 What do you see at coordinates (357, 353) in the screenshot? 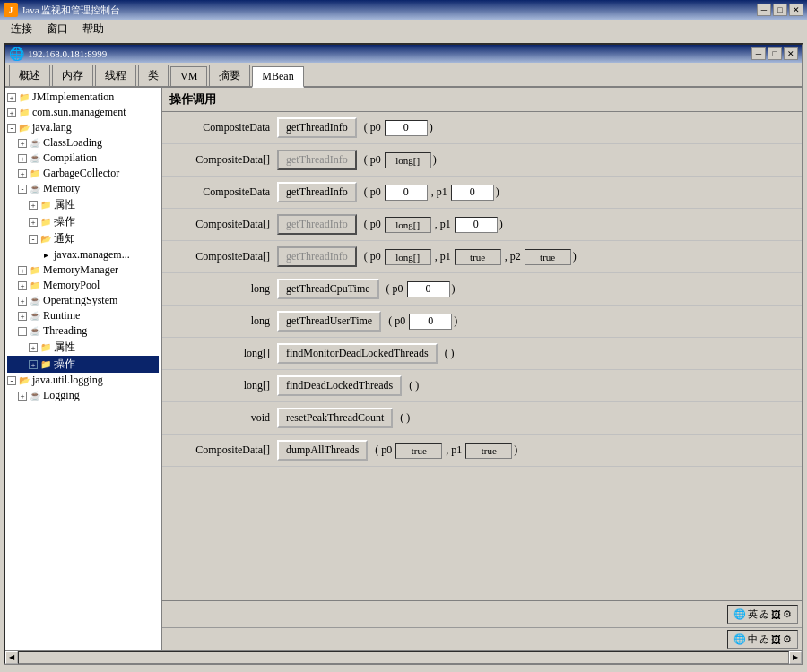
I see `btn-findMonitorDeadLockedThreads: findMonitorDeadLockedThreads` at bounding box center [357, 353].